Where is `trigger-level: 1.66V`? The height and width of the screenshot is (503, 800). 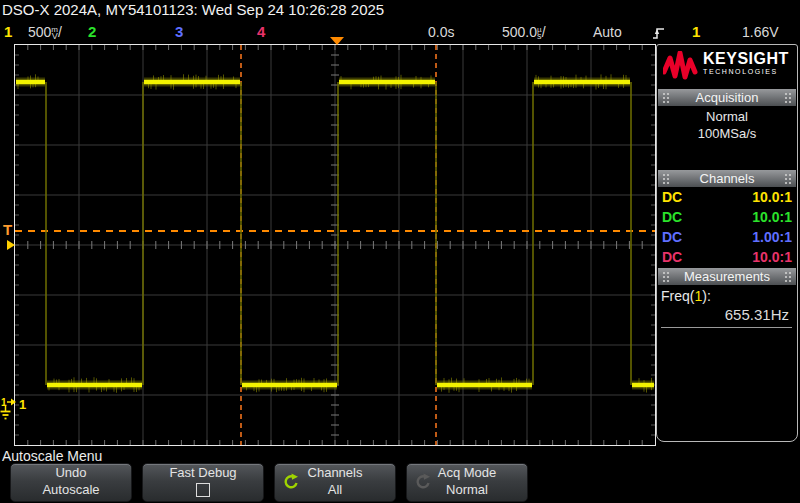
trigger-level: 1.66V is located at coordinates (760, 32).